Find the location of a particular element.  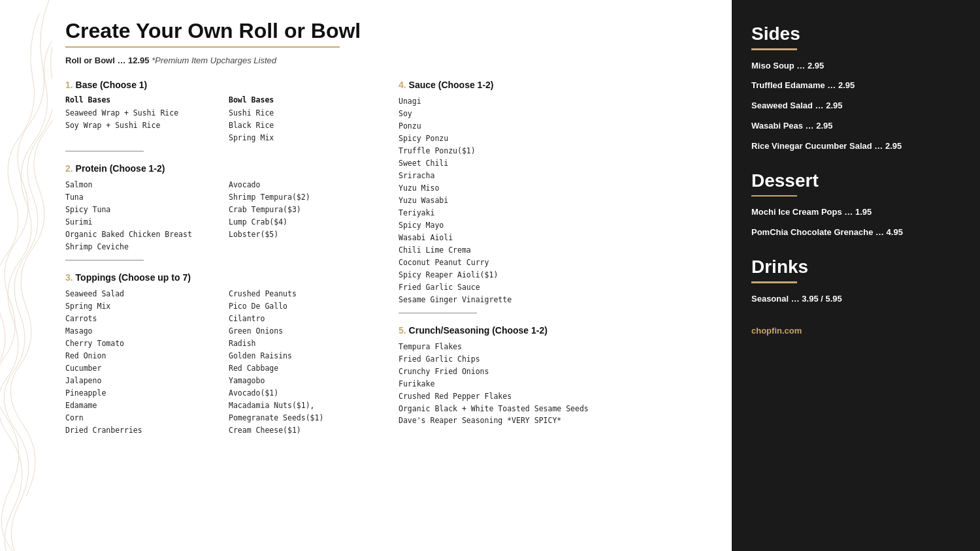

list-item: Crushed Red Pepper Flakes is located at coordinates (552, 397).